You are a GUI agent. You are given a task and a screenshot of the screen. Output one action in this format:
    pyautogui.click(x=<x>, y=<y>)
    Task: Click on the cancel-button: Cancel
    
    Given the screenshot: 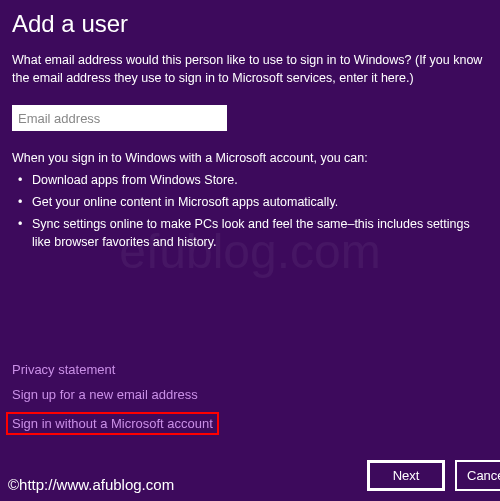 What is the action you would take?
    pyautogui.click(x=478, y=476)
    